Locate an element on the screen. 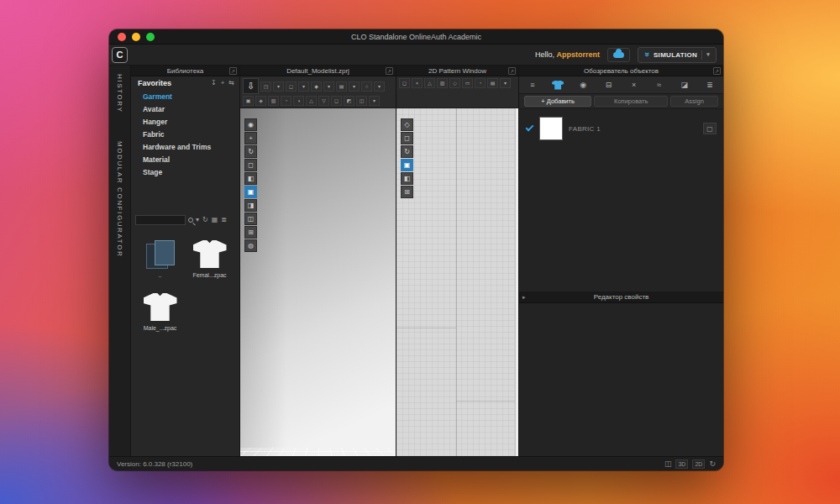  modular-configurator-tab: MODULAR CONFIGURATOR is located at coordinates (119, 199).